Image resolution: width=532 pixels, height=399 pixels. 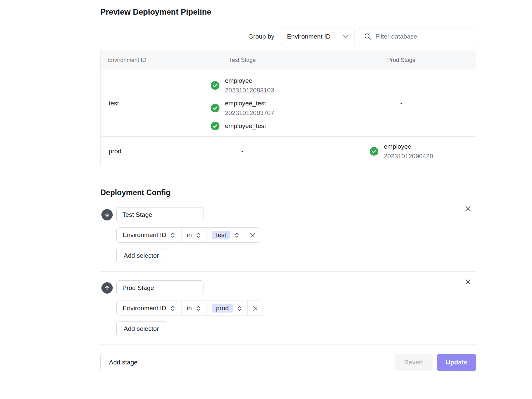 I want to click on add-stage-button: Add stage, so click(x=123, y=362).